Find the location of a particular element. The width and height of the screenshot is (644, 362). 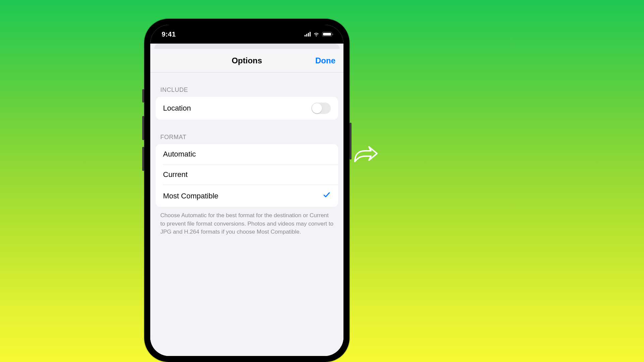

share-arrow-icon is located at coordinates (366, 155).